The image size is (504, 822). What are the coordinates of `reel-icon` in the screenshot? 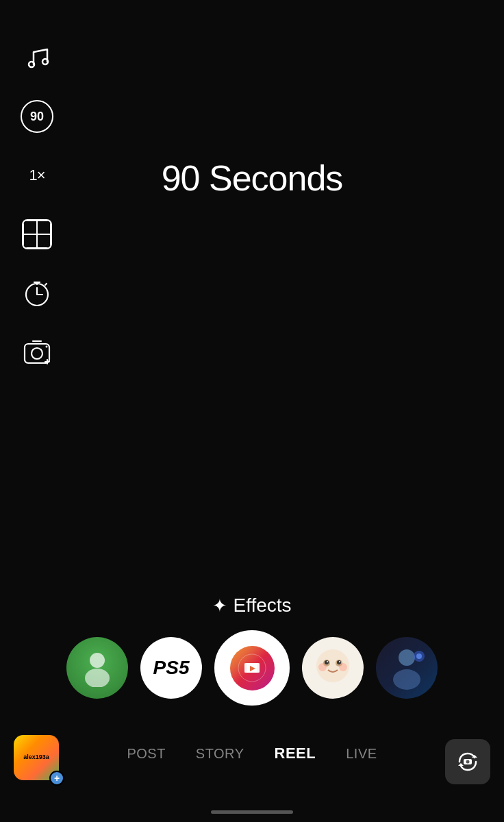 It's located at (252, 669).